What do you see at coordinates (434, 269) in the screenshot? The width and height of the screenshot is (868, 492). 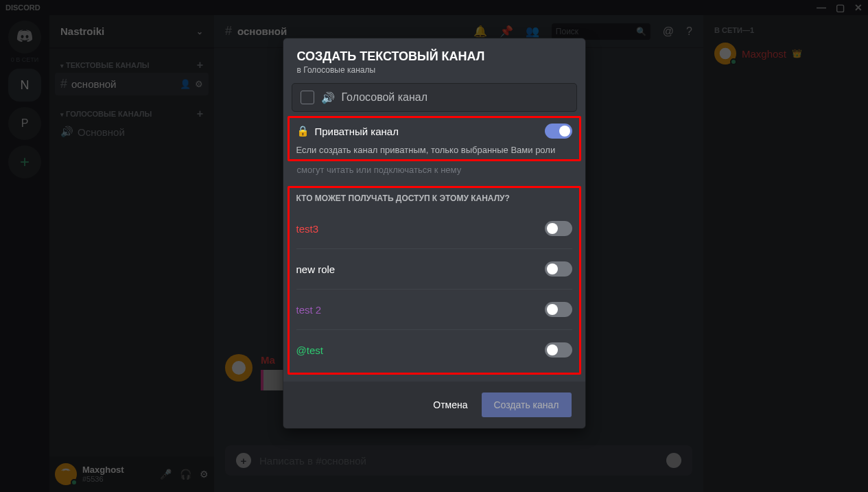 I see `role-row: new role` at bounding box center [434, 269].